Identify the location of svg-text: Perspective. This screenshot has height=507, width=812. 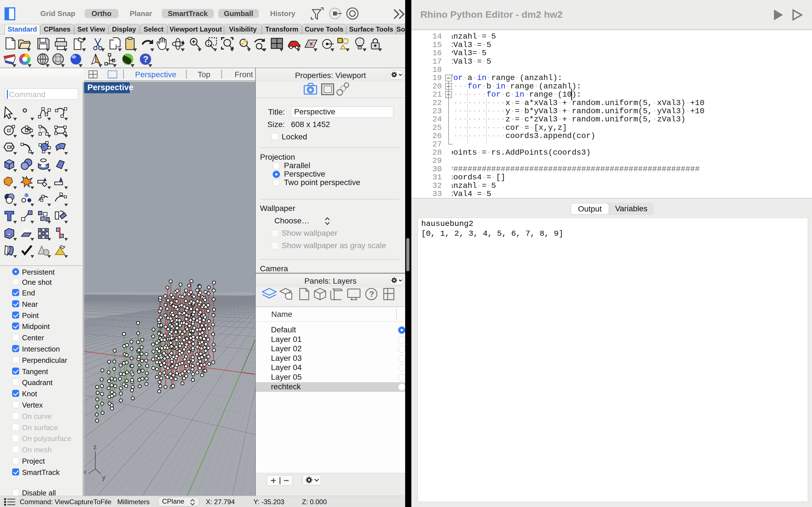
(110, 87).